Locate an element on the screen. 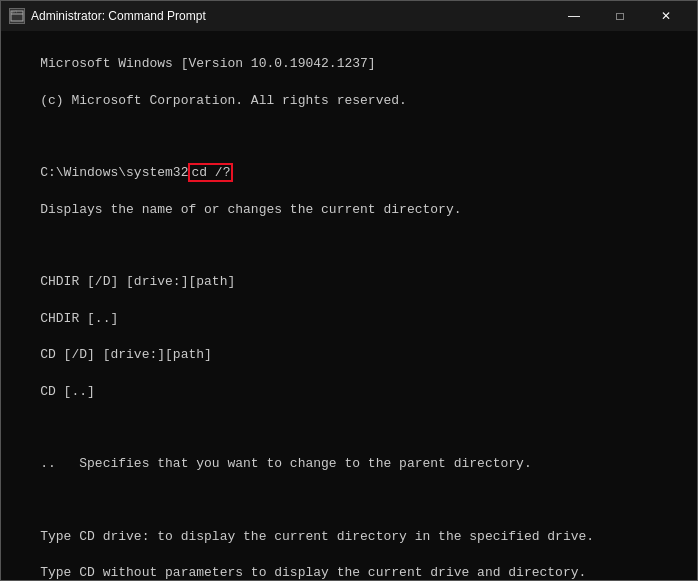  prompt-with-command: C:\Windows\system32cd /? is located at coordinates (136, 172).